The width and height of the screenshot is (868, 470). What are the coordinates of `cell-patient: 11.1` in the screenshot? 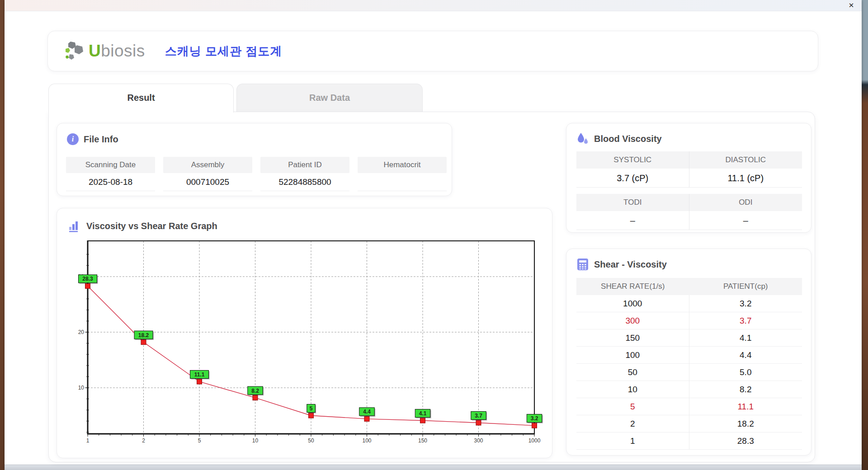 It's located at (746, 407).